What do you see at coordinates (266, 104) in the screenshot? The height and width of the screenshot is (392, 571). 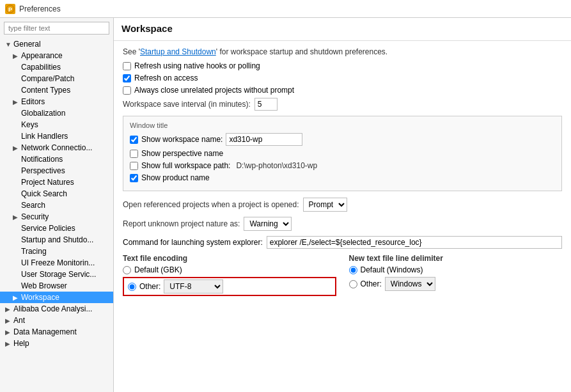 I see `save-interval-input` at bounding box center [266, 104].